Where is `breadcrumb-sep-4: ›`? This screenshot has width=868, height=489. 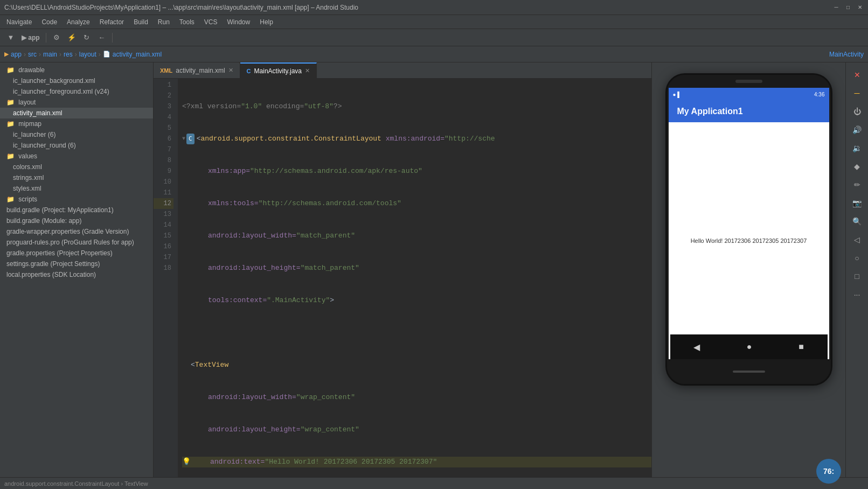 breadcrumb-sep-4: › is located at coordinates (76, 54).